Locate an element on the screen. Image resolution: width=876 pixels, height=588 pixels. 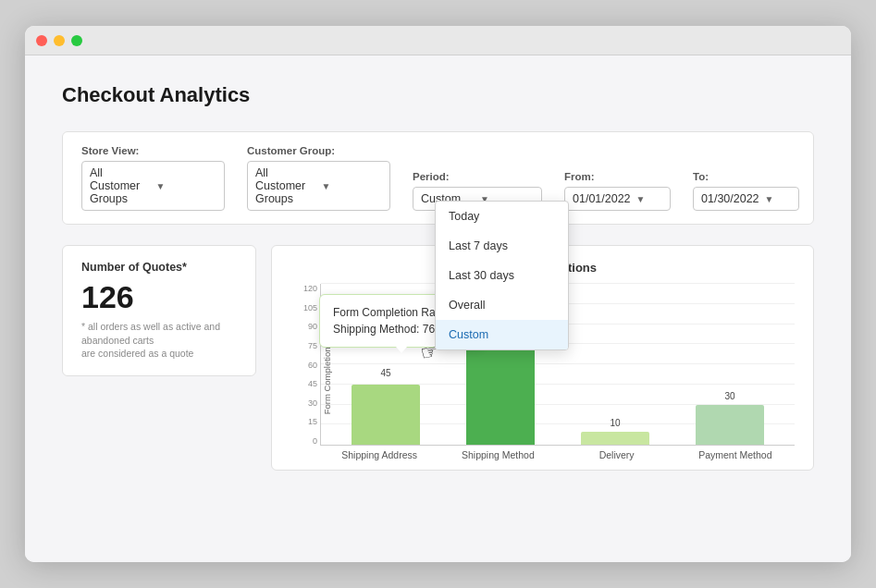
x-label-shipping-method: Shipping Method is located at coordinates (498, 455).